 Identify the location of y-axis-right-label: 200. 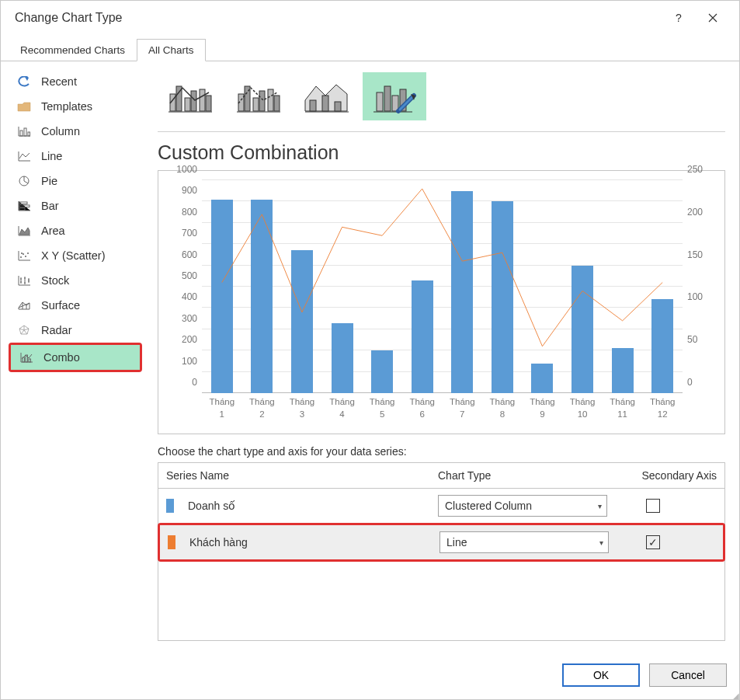
(703, 212).